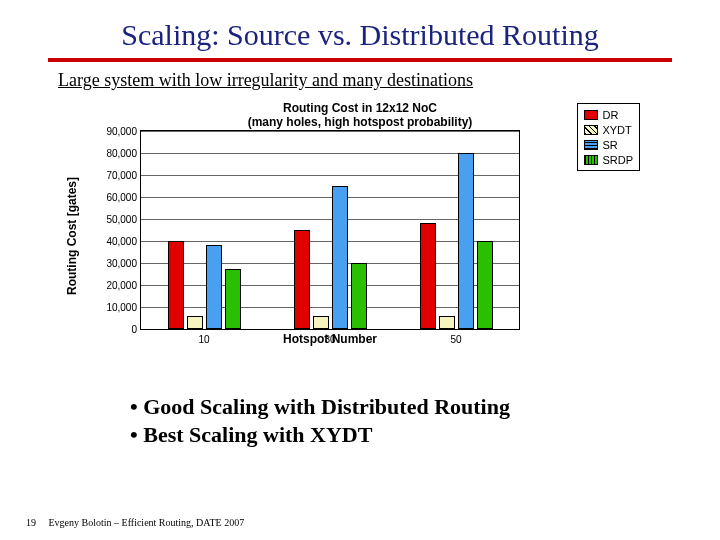 The image size is (720, 540). I want to click on footer: 19 Evgeny Bolotin – Efficient Routing, D…, so click(135, 522).